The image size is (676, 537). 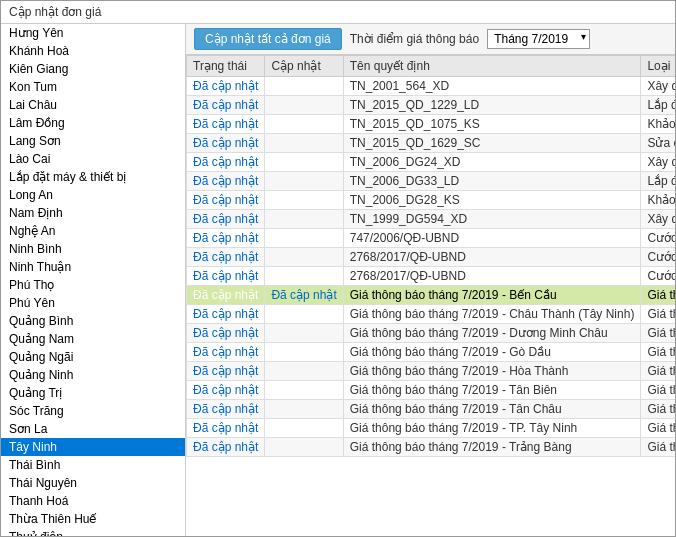 I want to click on table-row: Đã cập nhậtTN_2006_DG28_KSKhảo sát, so click(x=432, y=200).